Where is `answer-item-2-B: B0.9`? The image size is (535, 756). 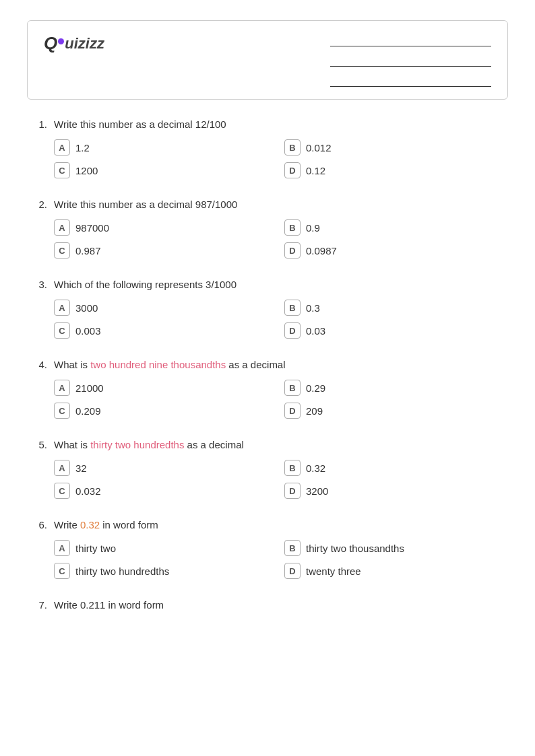 answer-item-2-B: B0.9 is located at coordinates (393, 228).